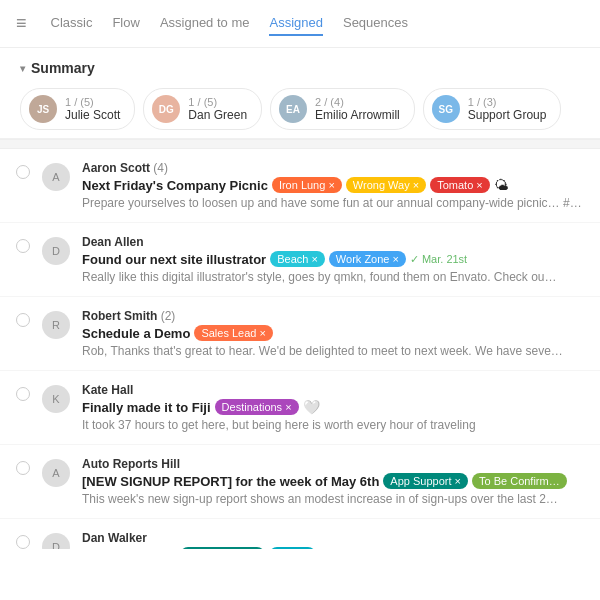 The width and height of the screenshot is (600, 600). Describe the element at coordinates (234, 333) in the screenshot. I see `tag-saleslead: Sales Lead ×` at that location.